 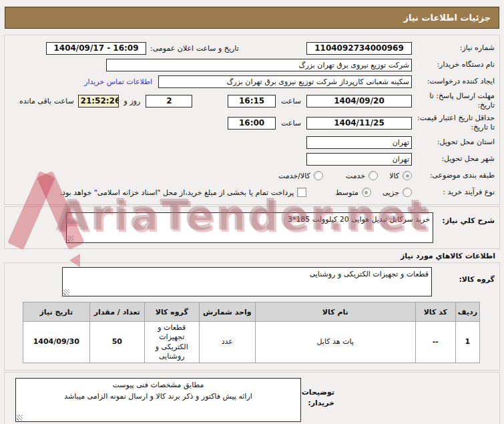 What do you see at coordinates (407, 176) in the screenshot?
I see `radio-goods` at bounding box center [407, 176].